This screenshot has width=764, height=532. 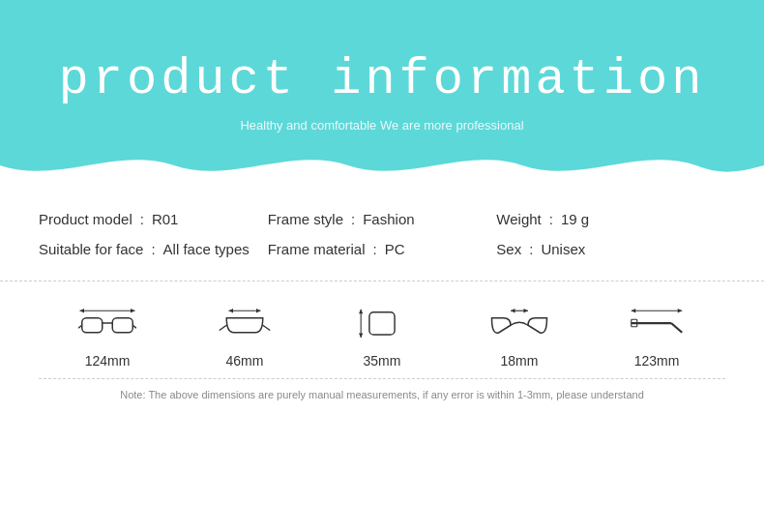 I want to click on colon-6: :, so click(x=531, y=250).